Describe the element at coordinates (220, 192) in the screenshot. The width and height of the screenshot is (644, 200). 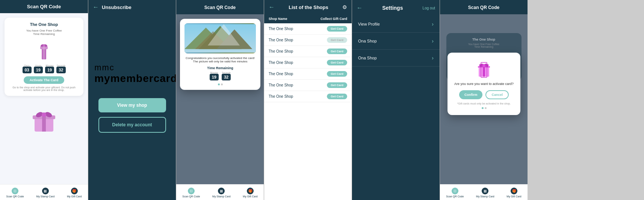
I see `panel3-bottom-nav: ⊡ Scan QR Code ▦ My Stamp Card 🎁 My Gift…` at that location.